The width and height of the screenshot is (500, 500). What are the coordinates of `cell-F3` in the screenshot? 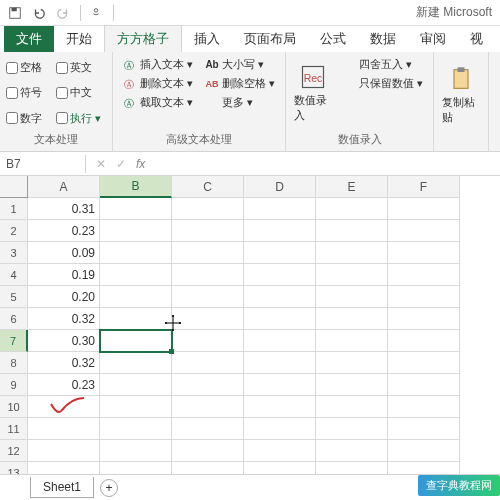 It's located at (424, 253).